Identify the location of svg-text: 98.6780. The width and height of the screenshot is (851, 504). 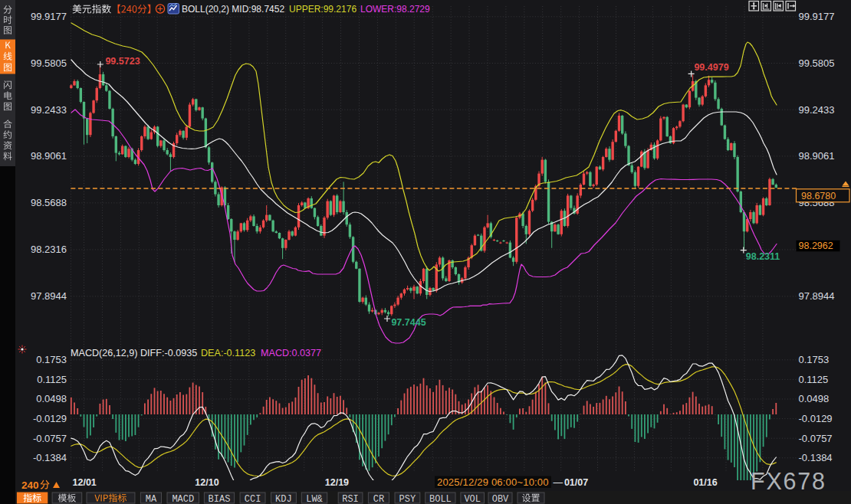
(819, 196).